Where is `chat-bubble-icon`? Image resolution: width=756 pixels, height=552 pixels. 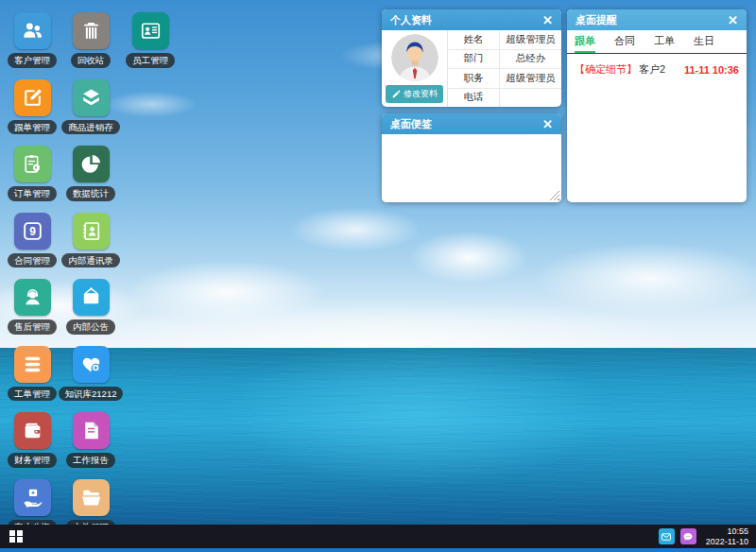
chat-bubble-icon is located at coordinates (688, 537).